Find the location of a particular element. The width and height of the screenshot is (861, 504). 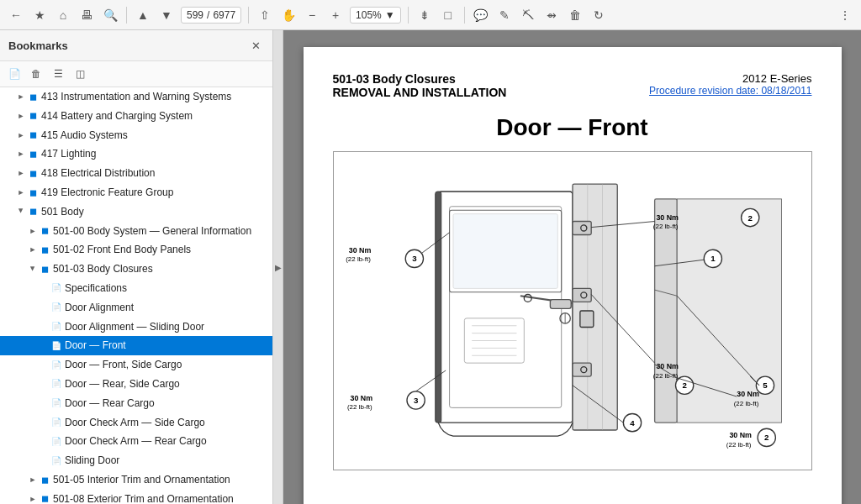

bookmark-icon-414: ◼ is located at coordinates (33, 116).